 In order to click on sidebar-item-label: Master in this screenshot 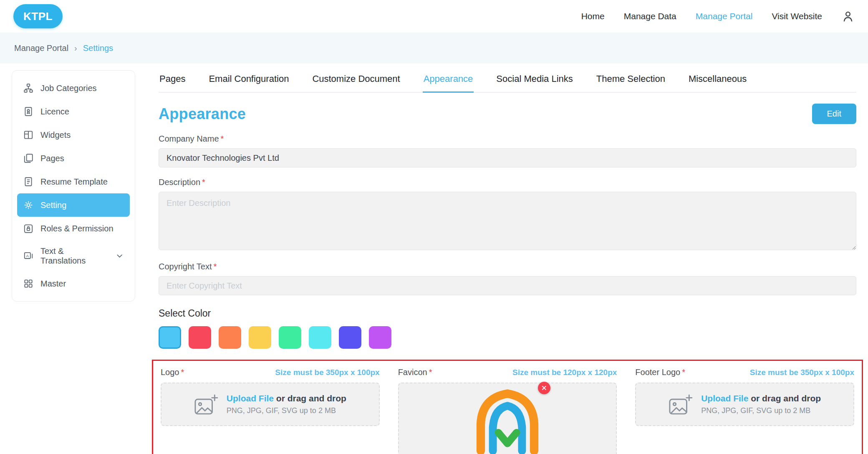, I will do `click(53, 284)`.